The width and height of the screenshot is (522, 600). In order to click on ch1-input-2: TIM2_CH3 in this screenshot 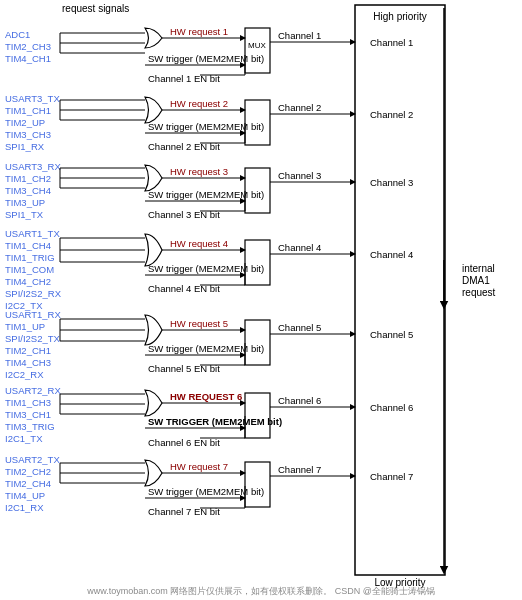, I will do `click(28, 46)`.